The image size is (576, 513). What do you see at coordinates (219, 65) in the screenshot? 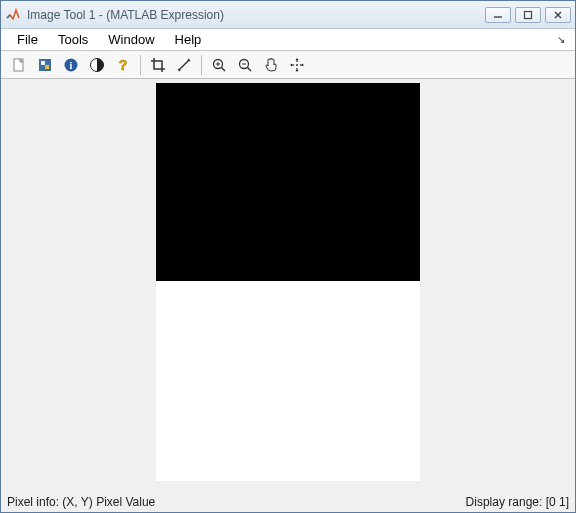
I see `zoom-in-icon` at bounding box center [219, 65].